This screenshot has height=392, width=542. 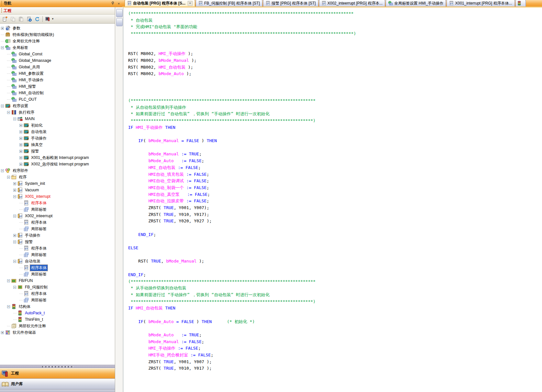 What do you see at coordinates (416, 3) in the screenshot?
I see `editor-tab-5: 全局标签设置 HMI_手动操作` at bounding box center [416, 3].